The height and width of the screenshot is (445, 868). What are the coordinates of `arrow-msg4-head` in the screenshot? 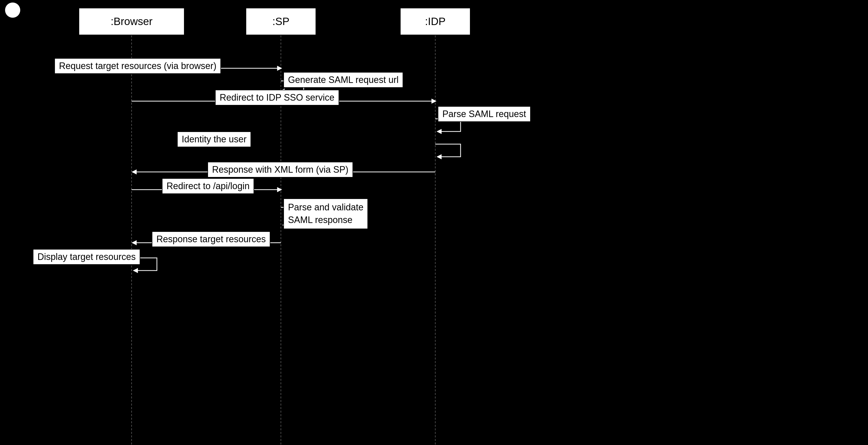 It's located at (439, 131).